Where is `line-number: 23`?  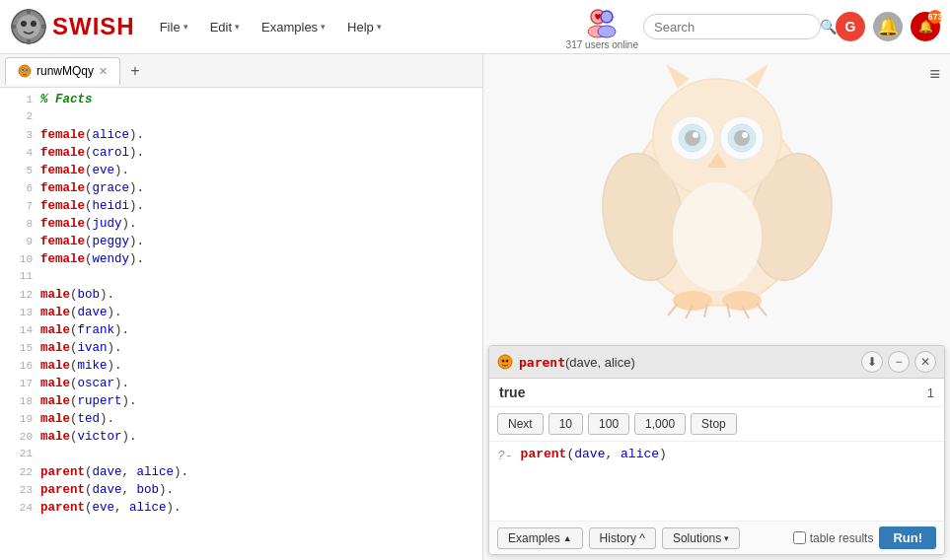 line-number: 23 is located at coordinates (19, 490).